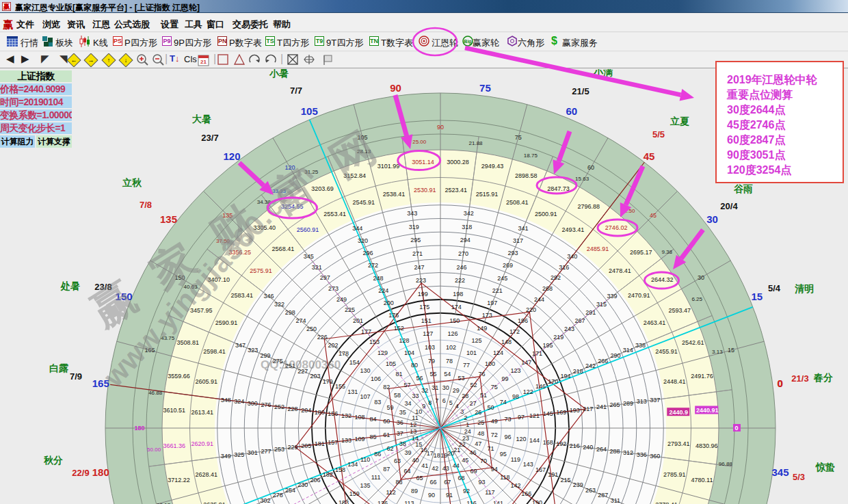 The image size is (848, 504). I want to click on svg-text: 107, so click(365, 397).